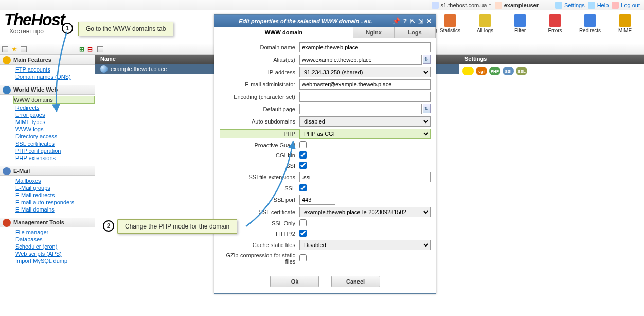 This screenshot has width=644, height=316. Describe the element at coordinates (55, 247) in the screenshot. I see `sidebar-item-scheduler-cron-: Scheduler (cron)` at that location.